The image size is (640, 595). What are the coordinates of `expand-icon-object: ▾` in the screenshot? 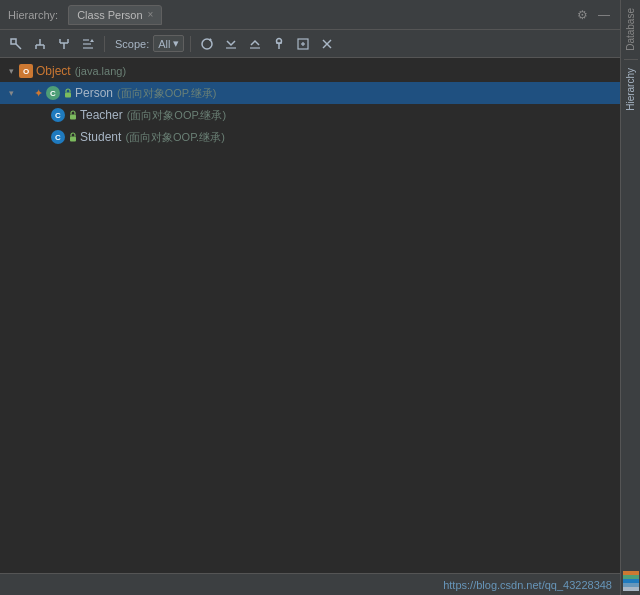 It's located at (11, 71).